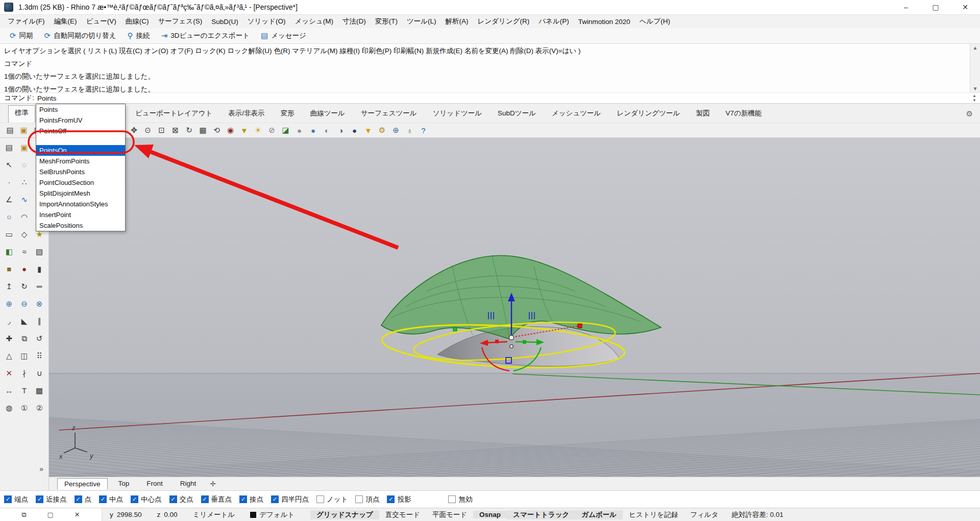 The height and width of the screenshot is (521, 980). I want to click on toolbar-tab: サーフェスツール, so click(389, 114).